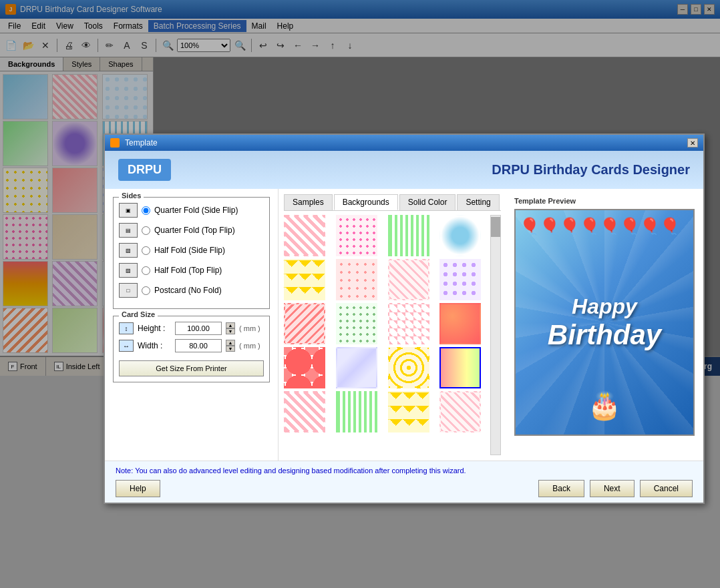 The height and width of the screenshot is (588, 720). What do you see at coordinates (154, 328) in the screenshot?
I see `height-label: Height :` at bounding box center [154, 328].